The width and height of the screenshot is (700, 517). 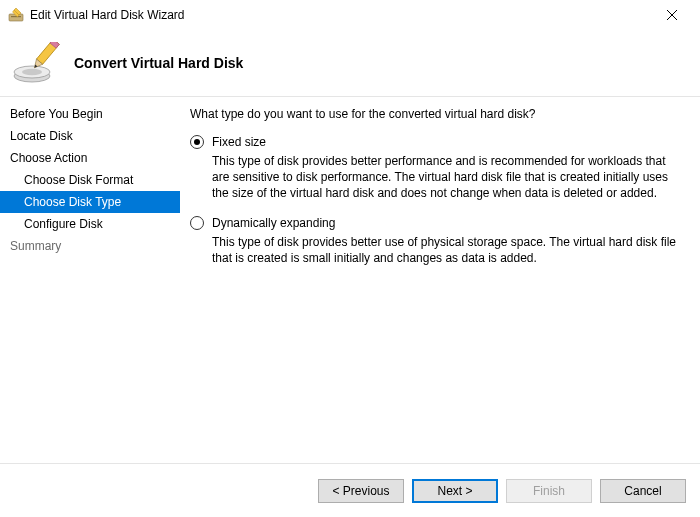 I want to click on window-title: Edit Virtual Hard Disk Wizard, so click(x=341, y=15).